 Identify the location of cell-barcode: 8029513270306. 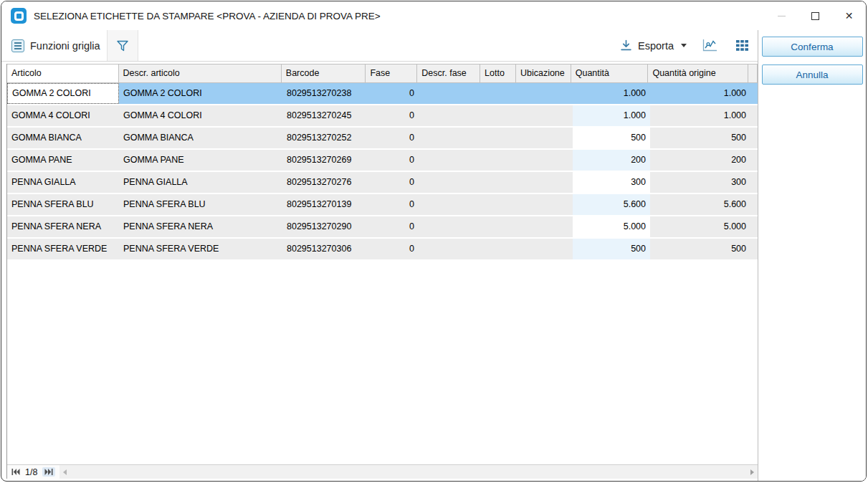
(325, 249).